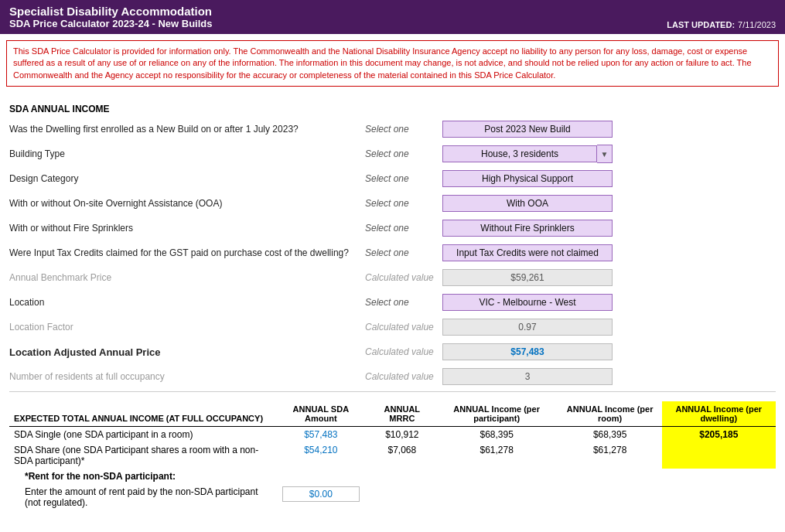  What do you see at coordinates (321, 494) in the screenshot?
I see `rent-input` at bounding box center [321, 494].